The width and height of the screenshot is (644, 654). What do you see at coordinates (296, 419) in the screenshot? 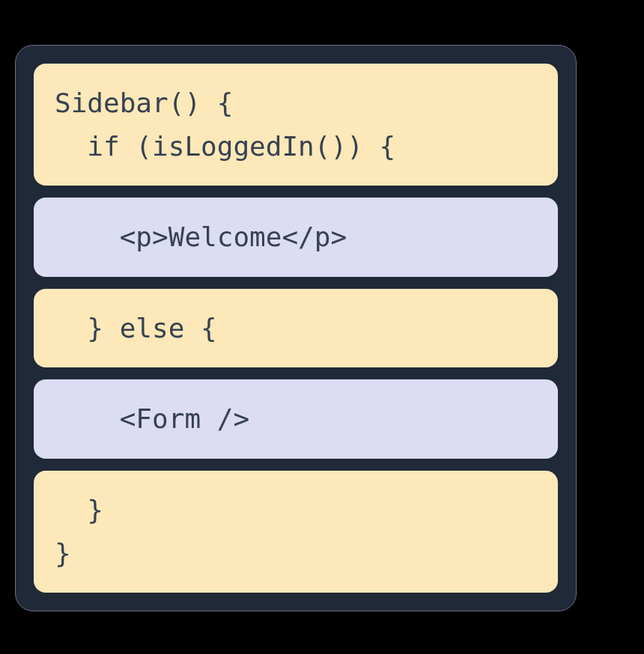
I see `code-block-4: <Form />` at bounding box center [296, 419].